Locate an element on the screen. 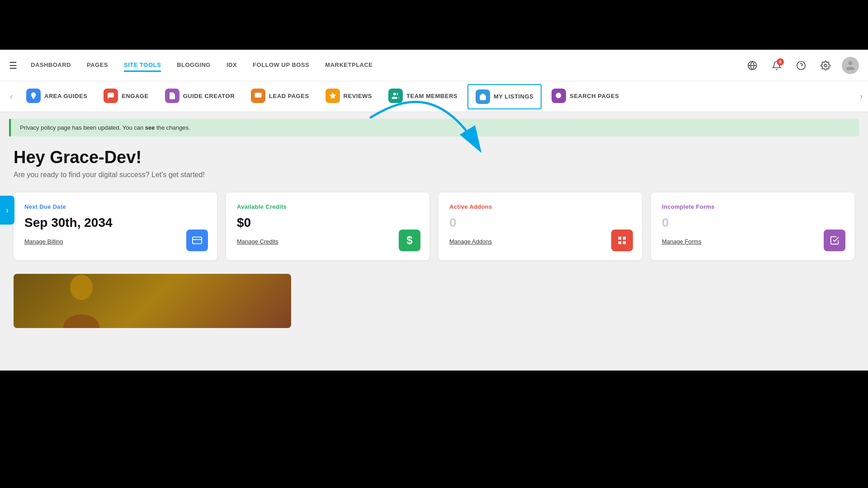 The width and height of the screenshot is (868, 488). sub-nav-prev: ‹ is located at coordinates (11, 97).